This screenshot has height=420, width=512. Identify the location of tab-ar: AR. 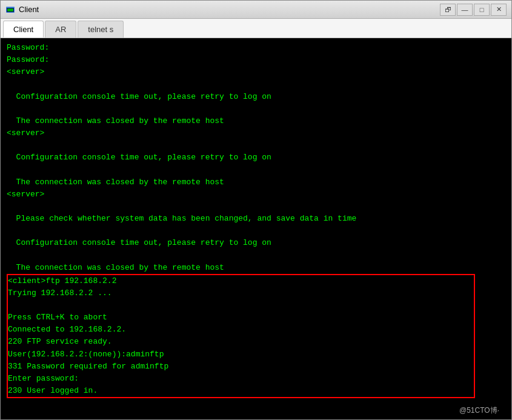
(61, 29).